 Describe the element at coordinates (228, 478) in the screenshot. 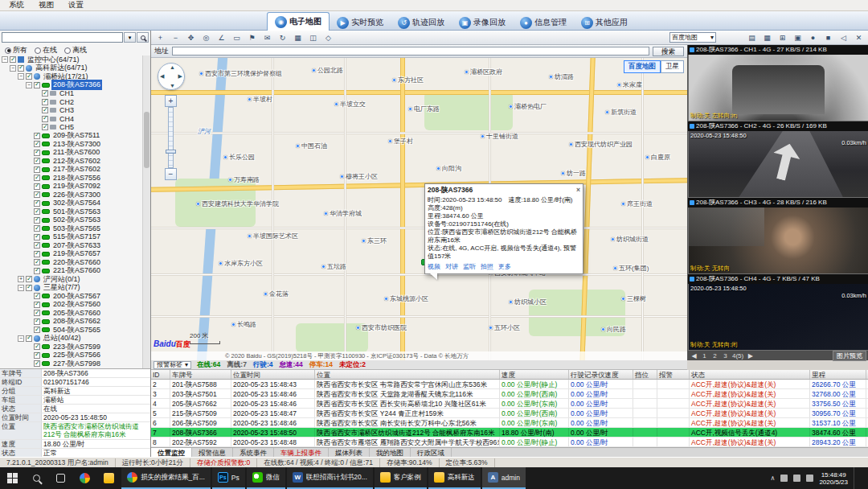

I see `taskbar-window: PsPs` at that location.